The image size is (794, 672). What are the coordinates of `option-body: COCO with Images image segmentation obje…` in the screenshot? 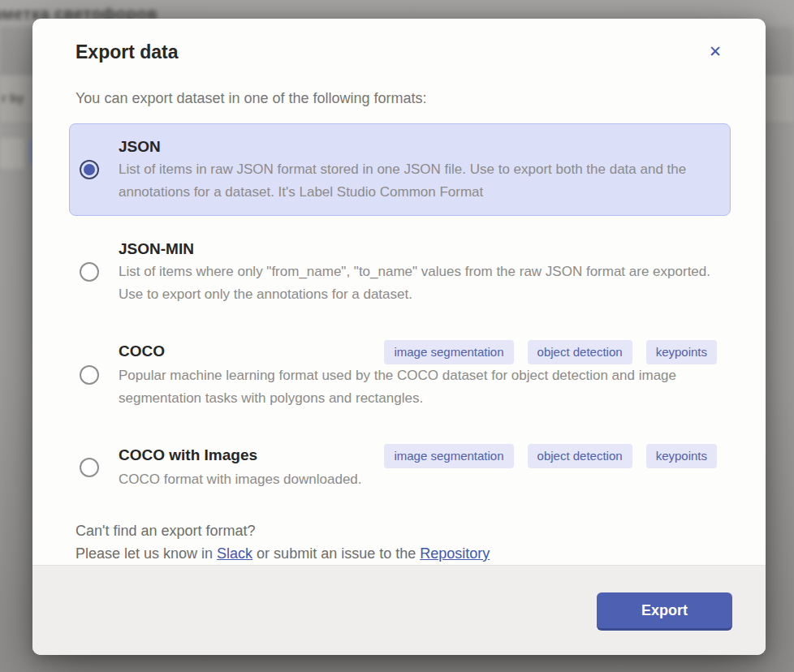 It's located at (417, 467).